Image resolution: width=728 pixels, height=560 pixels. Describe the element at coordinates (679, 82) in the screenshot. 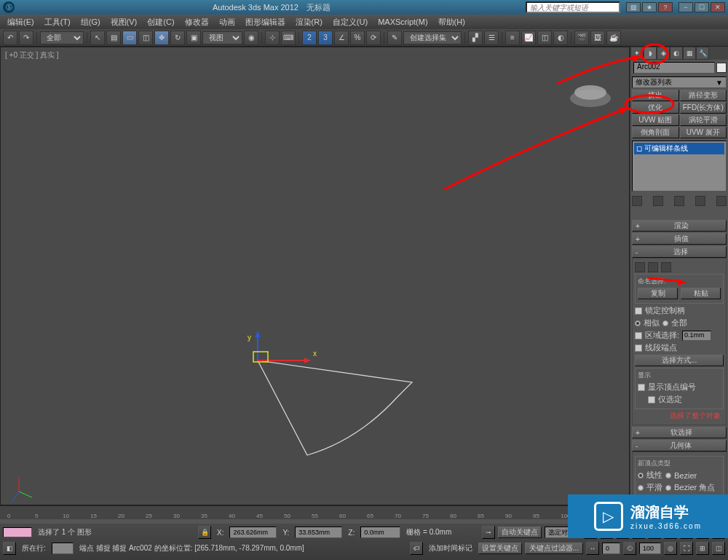

I see `modifier-list-dropdown: 修改器列表▼` at that location.